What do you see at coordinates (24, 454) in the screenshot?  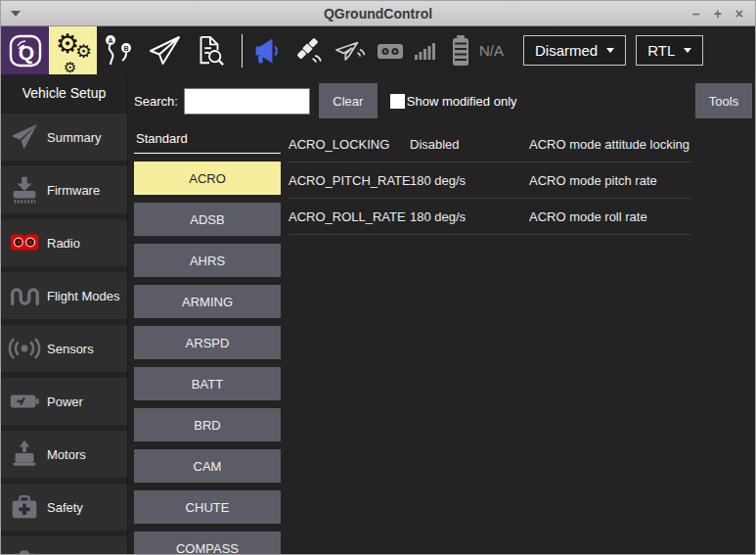 I see `motors-icon` at bounding box center [24, 454].